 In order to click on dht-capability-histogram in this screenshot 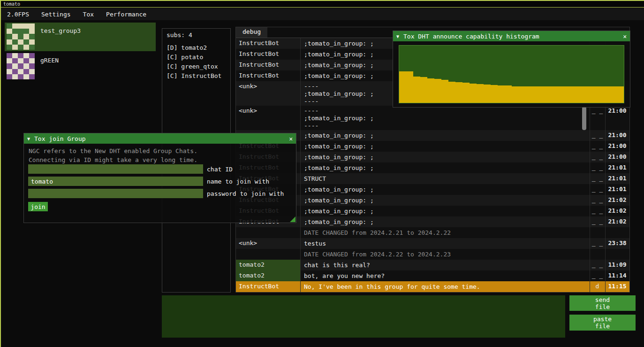, I will do `click(511, 74)`.